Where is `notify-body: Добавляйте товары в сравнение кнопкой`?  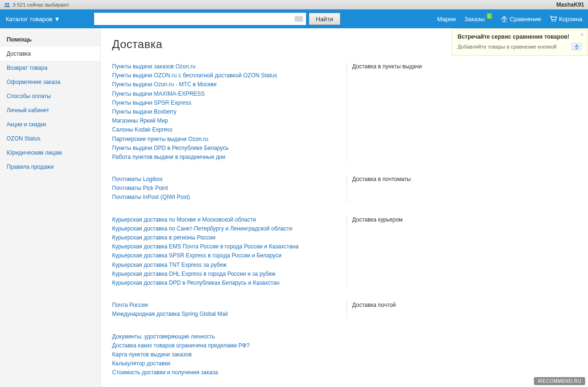 notify-body: Добавляйте товары в сравнение кнопкой is located at coordinates (507, 47).